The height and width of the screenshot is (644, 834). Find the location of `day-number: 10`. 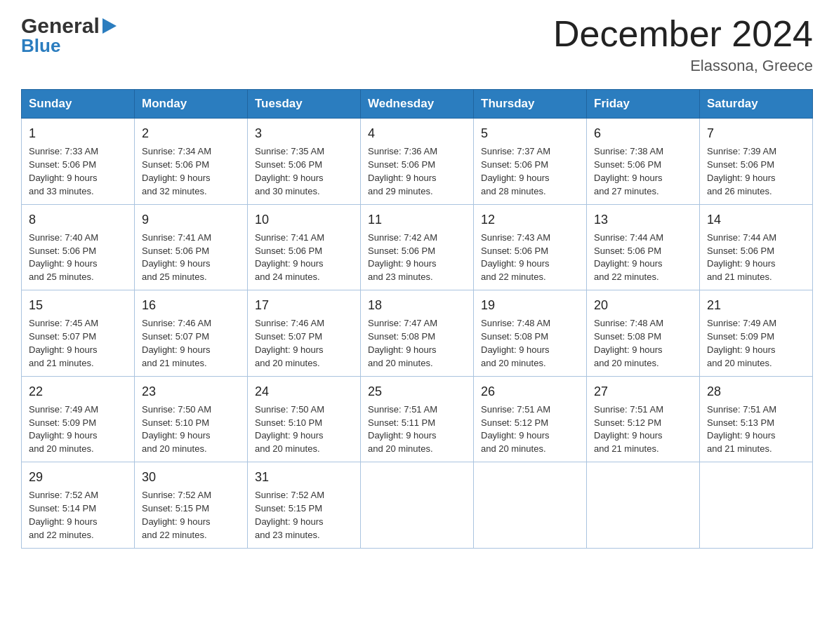

day-number: 10 is located at coordinates (304, 220).